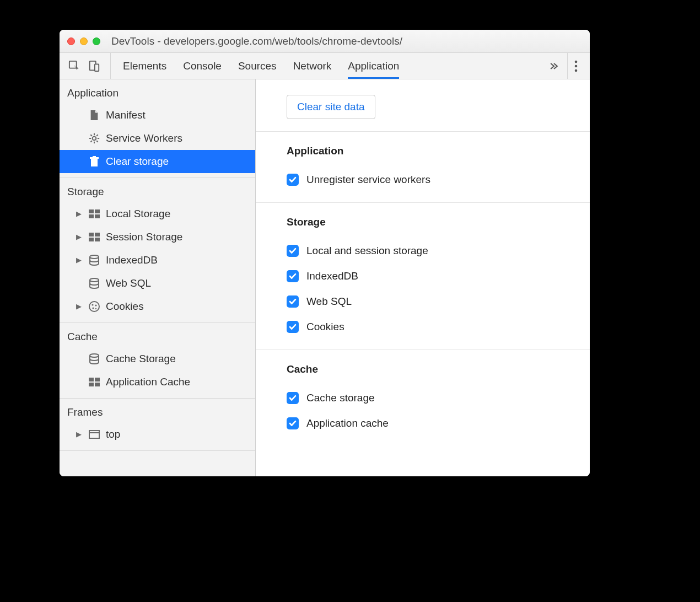  What do you see at coordinates (331, 107) in the screenshot?
I see `clear-site-data-button: Clear site data` at bounding box center [331, 107].